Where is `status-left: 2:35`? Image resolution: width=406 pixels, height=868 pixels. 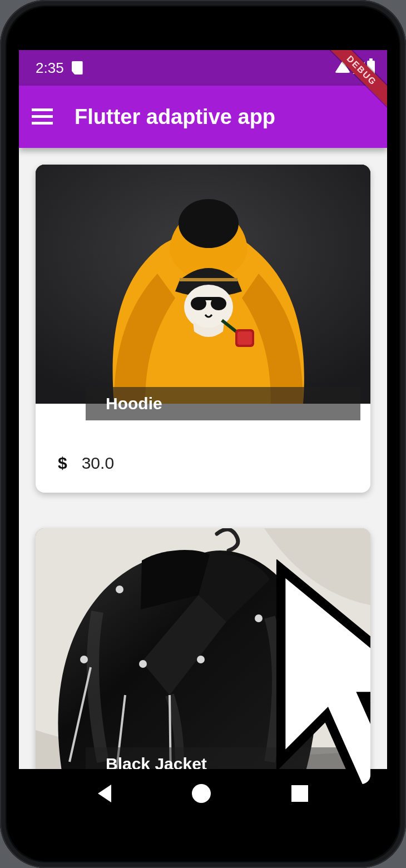 status-left: 2:35 is located at coordinates (59, 68).